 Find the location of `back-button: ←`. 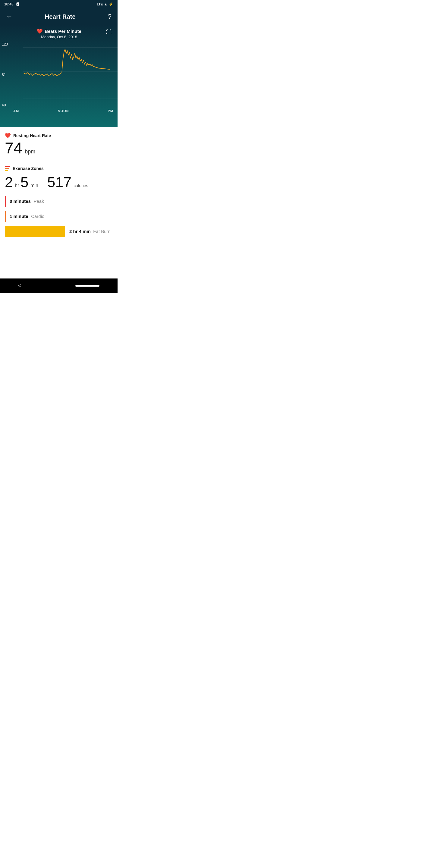

back-button: ← is located at coordinates (9, 17).